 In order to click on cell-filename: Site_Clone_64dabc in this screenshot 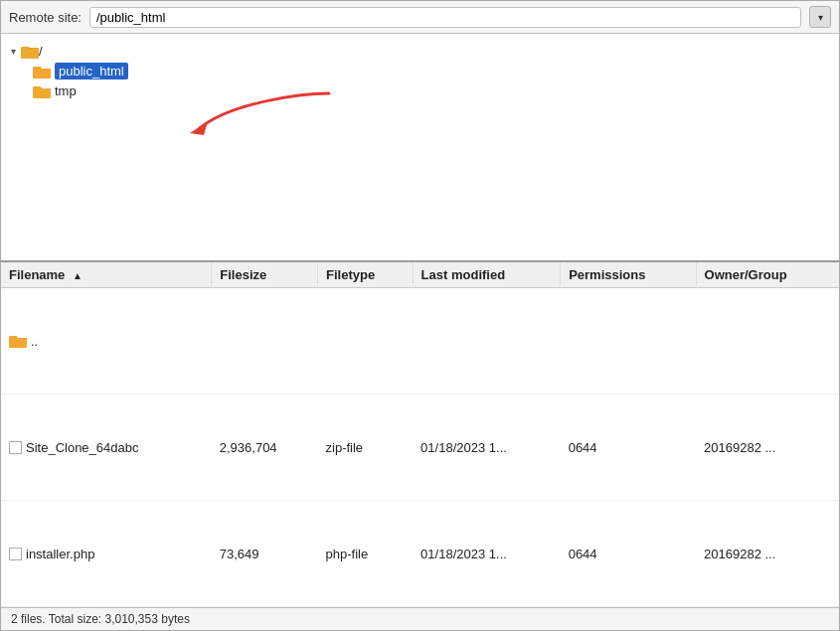, I will do `click(106, 447)`.